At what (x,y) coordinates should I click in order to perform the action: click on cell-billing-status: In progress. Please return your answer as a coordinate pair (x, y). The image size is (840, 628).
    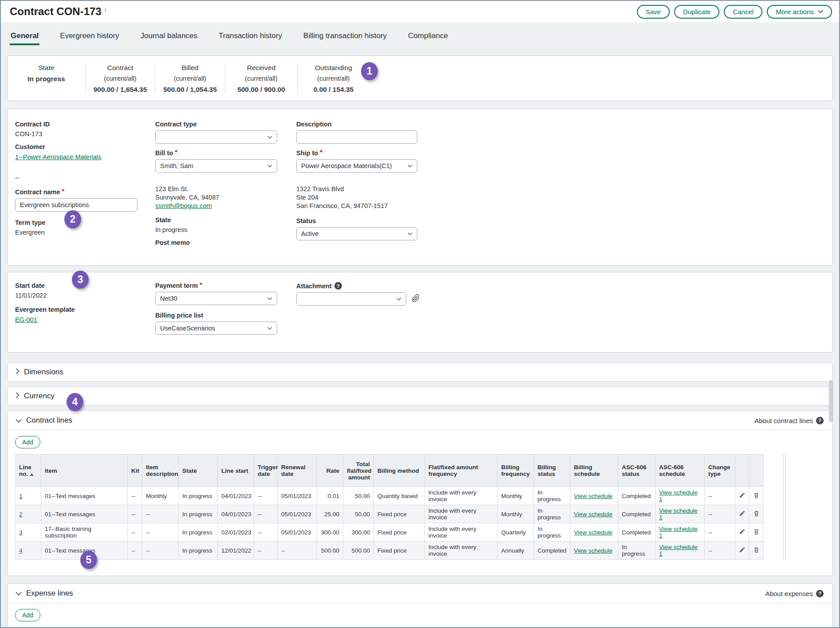
    Looking at the image, I should click on (552, 532).